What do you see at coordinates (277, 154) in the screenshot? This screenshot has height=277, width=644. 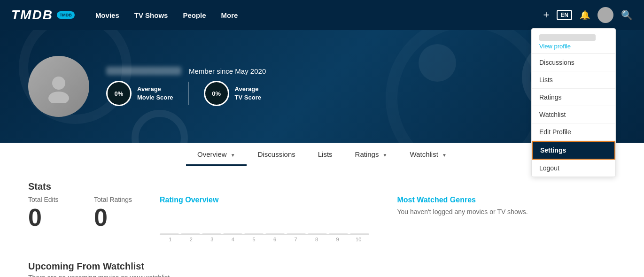 I see `tab-discussions-label: Discussions` at bounding box center [277, 154].